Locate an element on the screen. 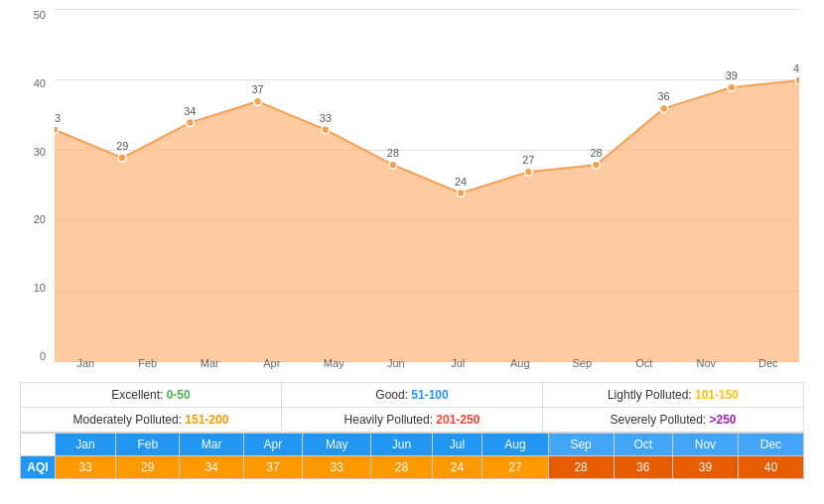 This screenshot has height=504, width=824. table-header-sep: Sep is located at coordinates (581, 444).